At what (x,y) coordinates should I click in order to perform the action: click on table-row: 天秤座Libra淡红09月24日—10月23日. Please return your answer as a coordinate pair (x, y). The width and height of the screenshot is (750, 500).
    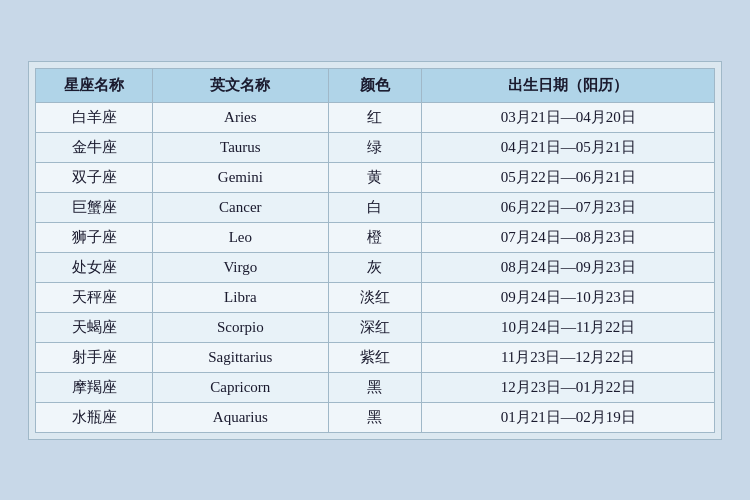
    Looking at the image, I should click on (376, 297).